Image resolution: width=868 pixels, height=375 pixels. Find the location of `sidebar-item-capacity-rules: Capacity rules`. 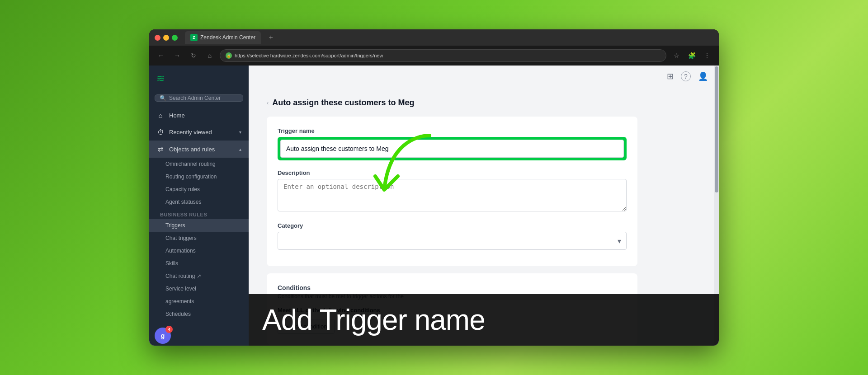

sidebar-item-capacity-rules: Capacity rules is located at coordinates (199, 189).